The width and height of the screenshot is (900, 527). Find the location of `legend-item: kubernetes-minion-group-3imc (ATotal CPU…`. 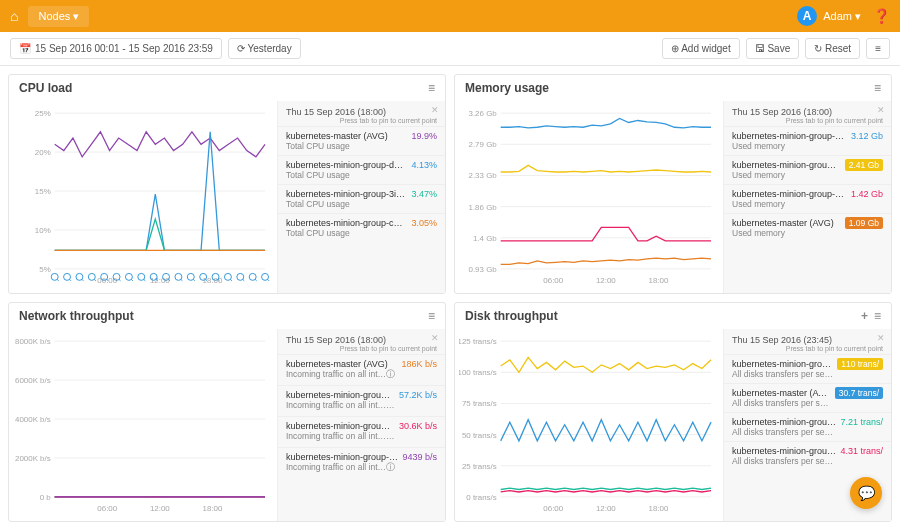

legend-item: kubernetes-minion-group-3imc (ATotal CPU… is located at coordinates (362, 198).